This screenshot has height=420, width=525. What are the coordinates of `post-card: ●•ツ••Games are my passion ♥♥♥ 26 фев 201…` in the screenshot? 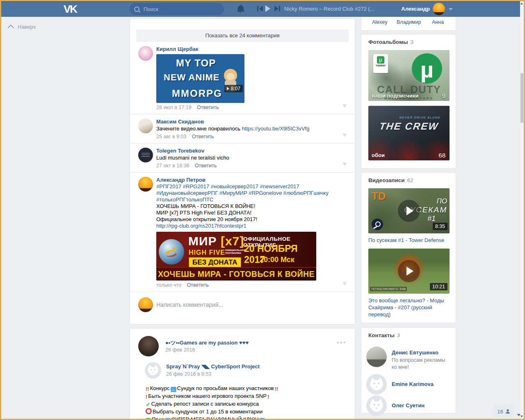 It's located at (242, 374).